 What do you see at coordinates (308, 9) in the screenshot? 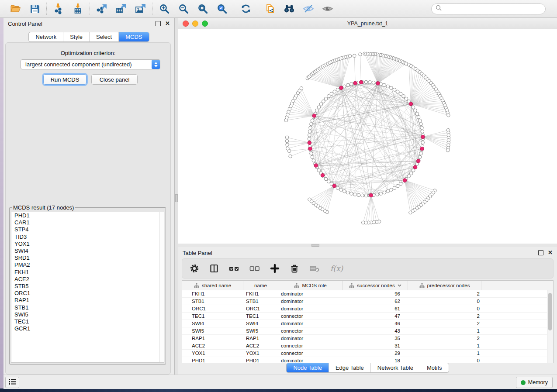
I see `eye-slash-icon` at bounding box center [308, 9].